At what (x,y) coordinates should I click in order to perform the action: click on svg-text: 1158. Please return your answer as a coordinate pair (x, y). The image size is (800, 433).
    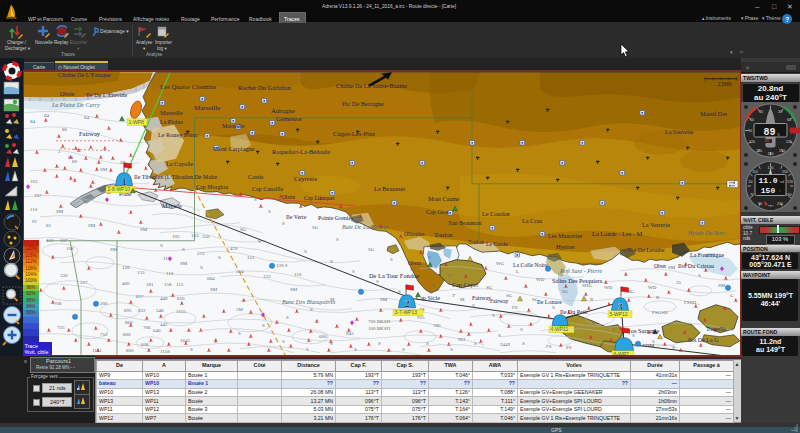
    Looking at the image, I should click on (165, 350).